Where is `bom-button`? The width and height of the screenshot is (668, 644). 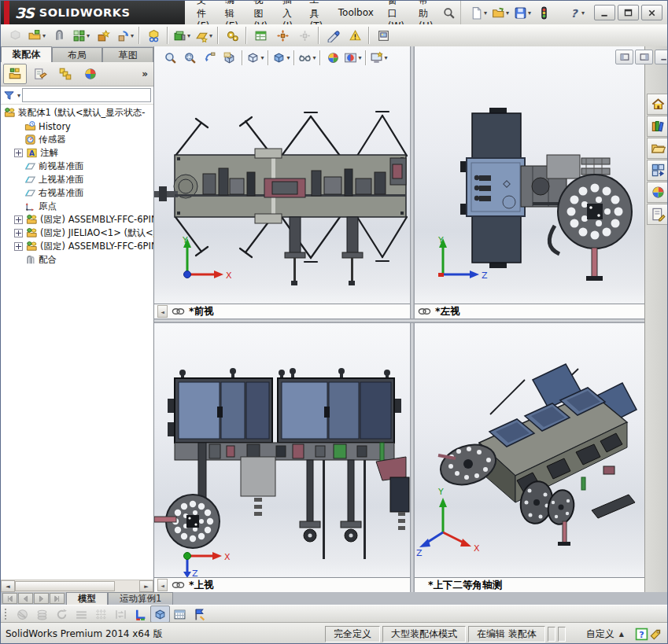
bom-button is located at coordinates (260, 35).